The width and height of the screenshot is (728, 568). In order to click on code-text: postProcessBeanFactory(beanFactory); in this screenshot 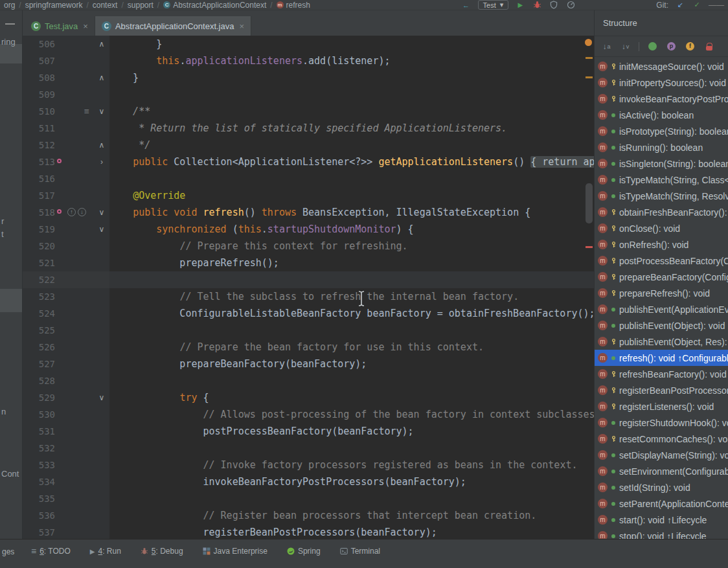, I will do `click(352, 431)`.